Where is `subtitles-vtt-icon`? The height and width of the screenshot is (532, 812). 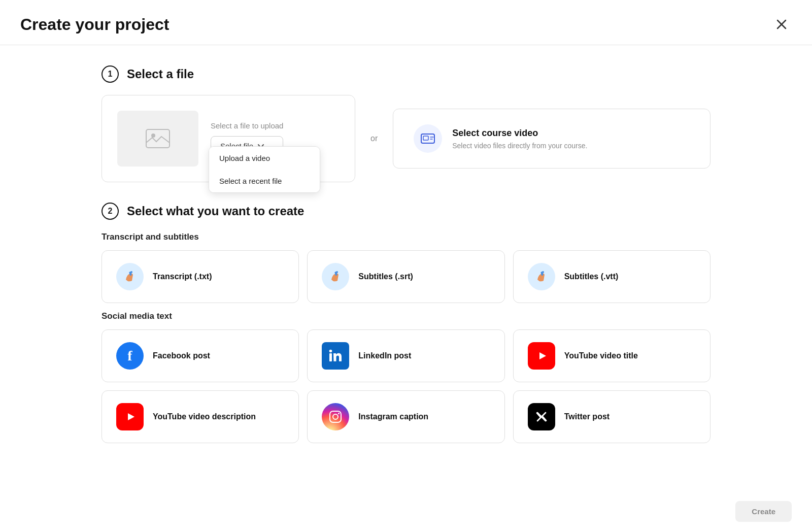 subtitles-vtt-icon is located at coordinates (542, 277).